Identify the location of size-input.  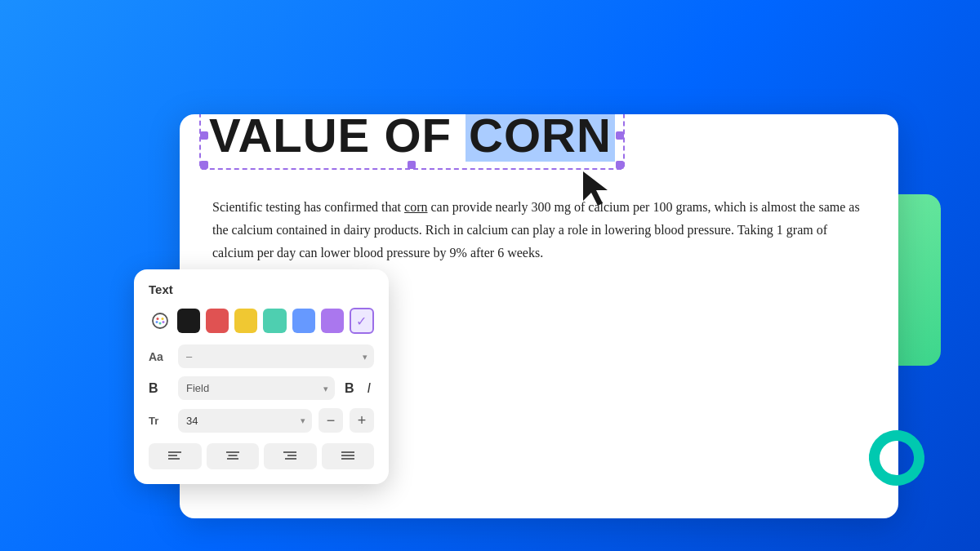
(245, 421).